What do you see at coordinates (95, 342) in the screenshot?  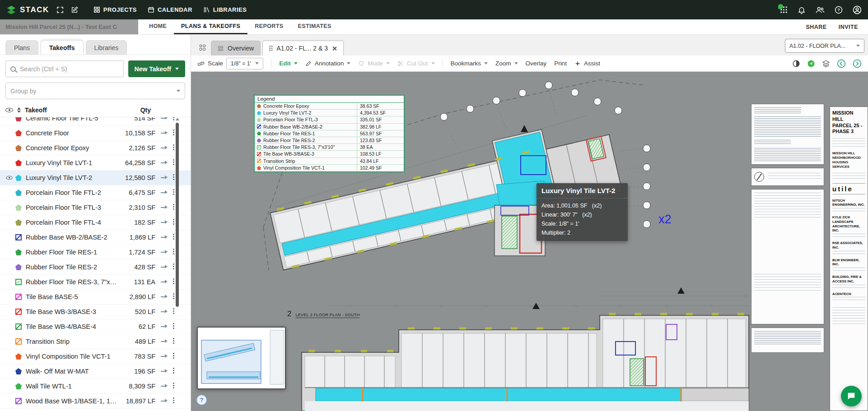 I see `takeoff-list-item: Transition Strip 489 LF` at bounding box center [95, 342].